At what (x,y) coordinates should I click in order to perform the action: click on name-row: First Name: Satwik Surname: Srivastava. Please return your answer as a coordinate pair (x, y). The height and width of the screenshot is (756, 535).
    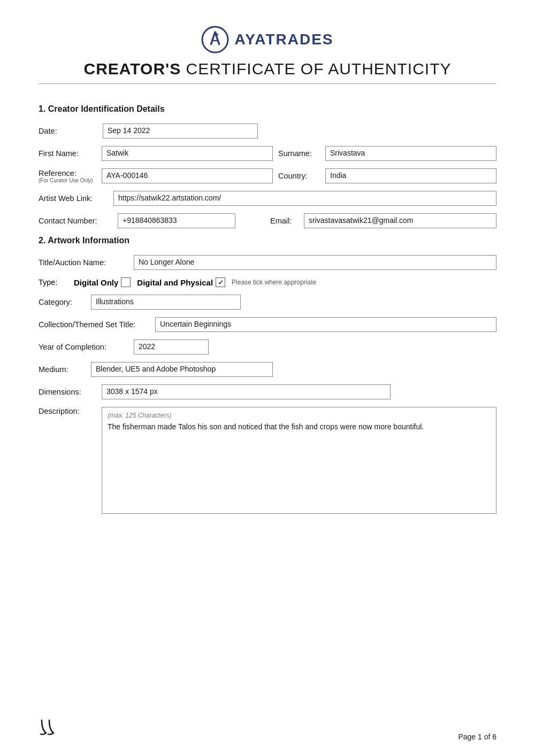
    Looking at the image, I should click on (268, 153).